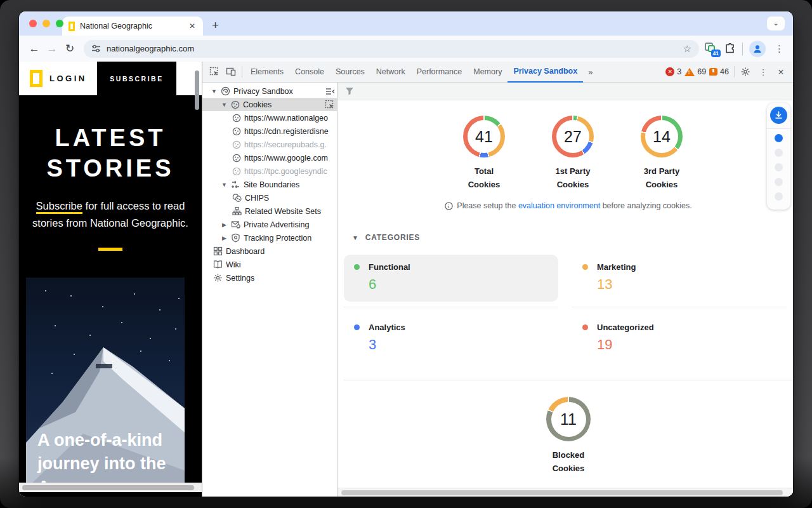 This screenshot has height=508, width=812. Describe the element at coordinates (110, 249) in the screenshot. I see `yellow-divider` at that location.